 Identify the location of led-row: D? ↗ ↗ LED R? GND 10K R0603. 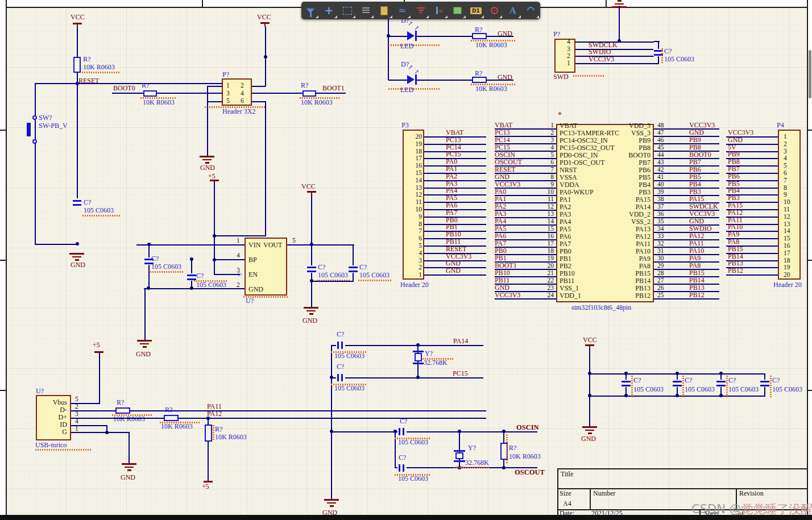
(454, 93).